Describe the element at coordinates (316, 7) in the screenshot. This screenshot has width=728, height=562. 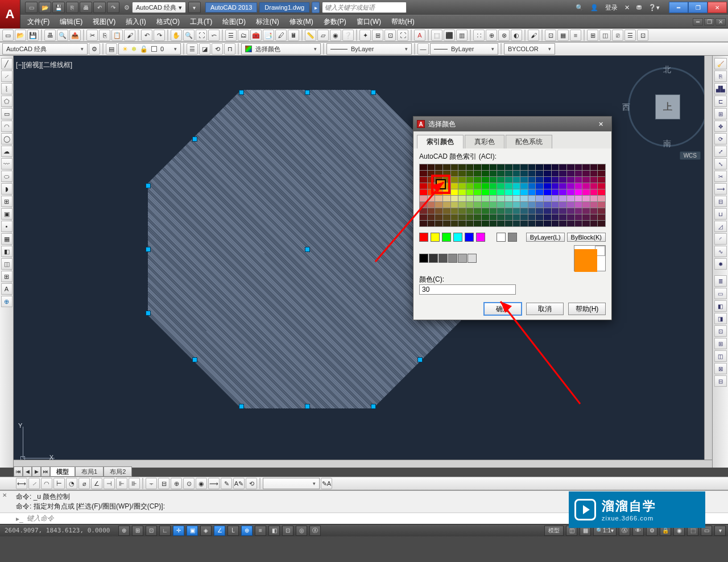
I see `title-dropdown-icon: ▸` at that location.